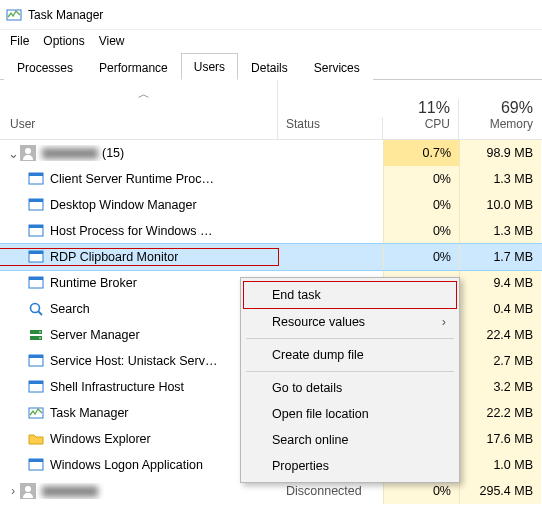 The width and height of the screenshot is (542, 525). I want to click on menubar: File Options View, so click(271, 41).